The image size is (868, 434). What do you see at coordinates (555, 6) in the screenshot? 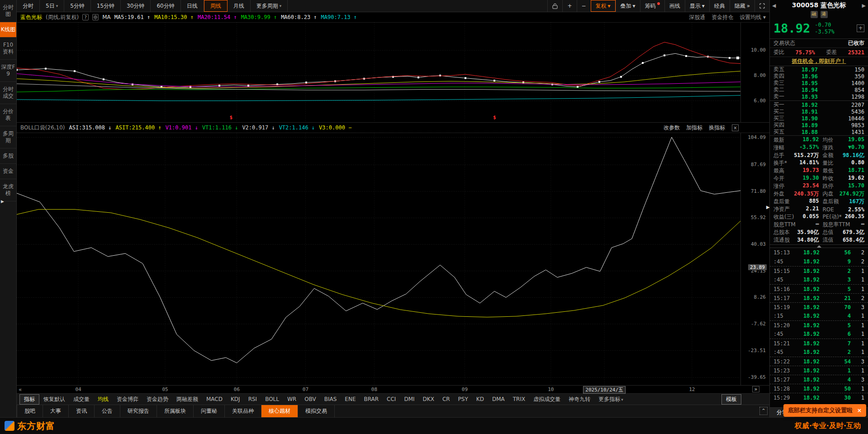
I see `lock-icon` at bounding box center [555, 6].